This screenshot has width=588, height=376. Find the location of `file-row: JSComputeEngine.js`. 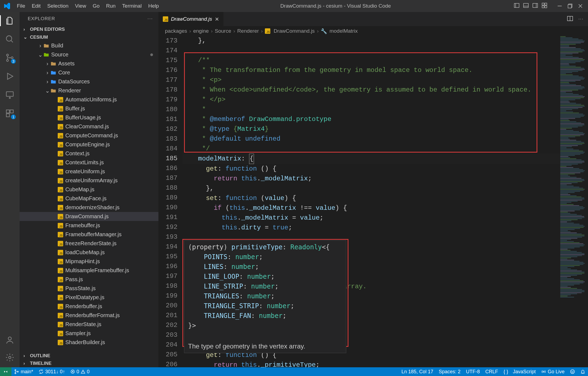

file-row: JSComputeEngine.js is located at coordinates (89, 144).